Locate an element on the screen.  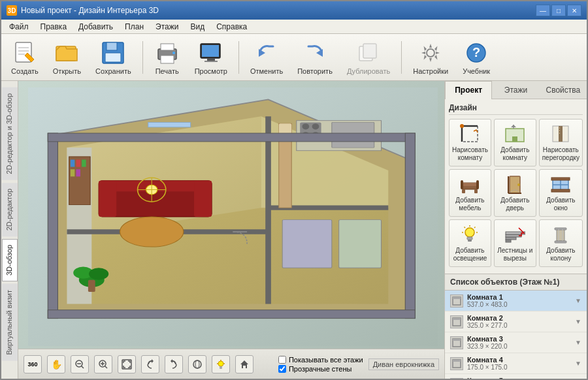
minimize-button: — is located at coordinates (543, 10).